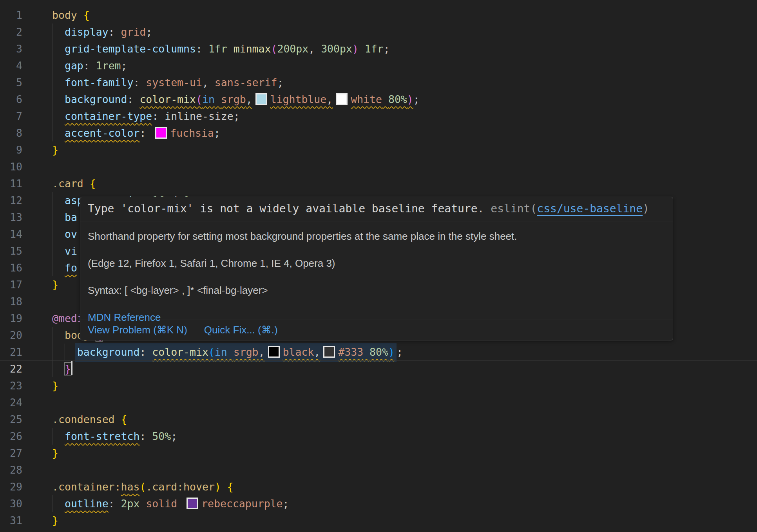 This screenshot has width=757, height=532. Describe the element at coordinates (378, 385) in the screenshot. I see `code-line: 23}` at that location.